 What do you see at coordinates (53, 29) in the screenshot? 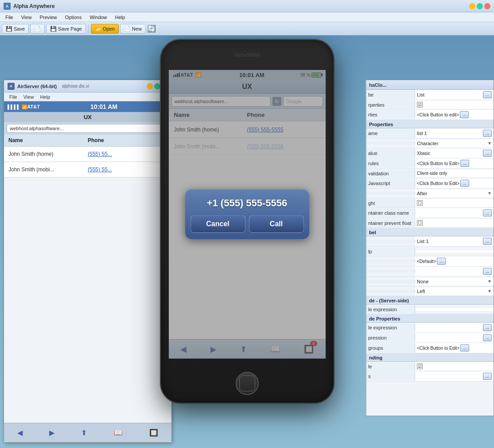
I see `save-page-icon: 💾` at bounding box center [53, 29].